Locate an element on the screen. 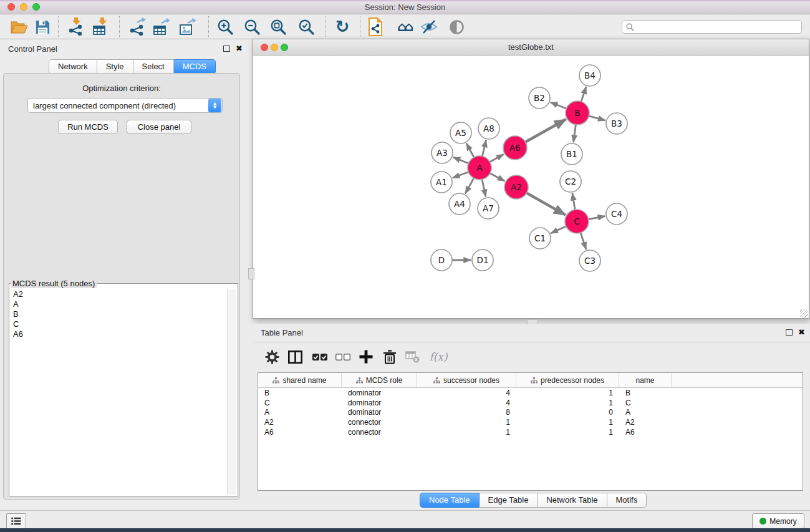 The width and height of the screenshot is (810, 532). zoom-fit-content-icon is located at coordinates (278, 27).